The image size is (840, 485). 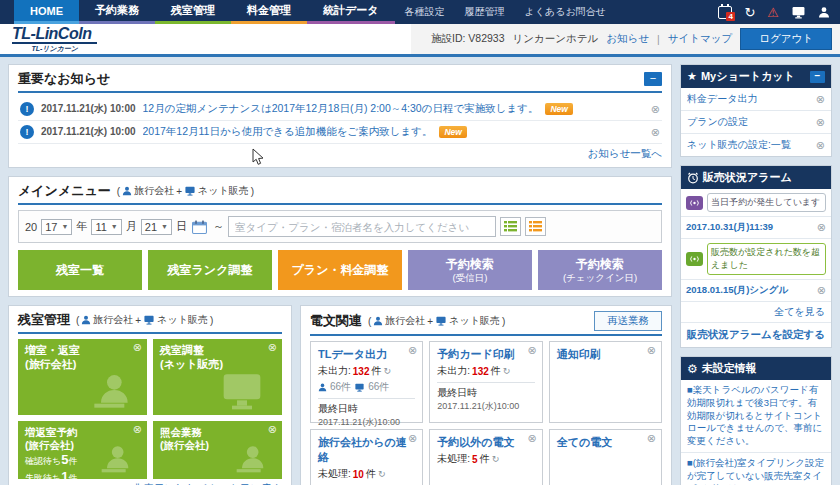 What do you see at coordinates (470, 270) in the screenshot?
I see `reservation-search-received-button: 予約検索(受信日)` at bounding box center [470, 270].